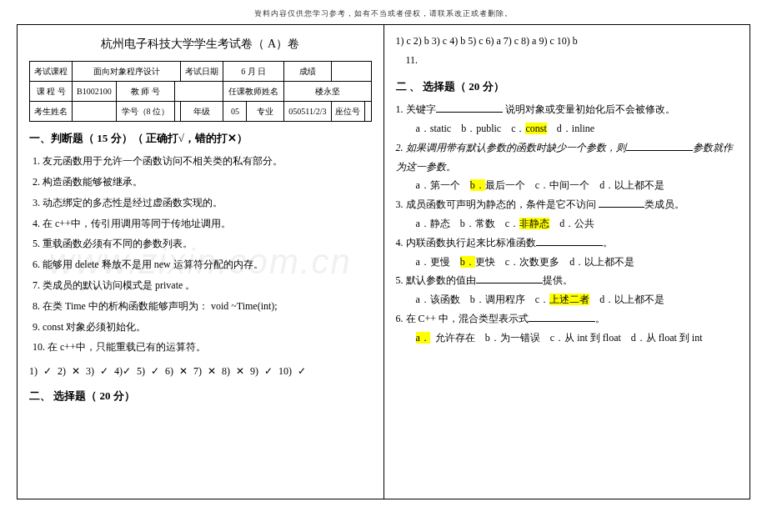 The image size is (767, 532). Describe the element at coordinates (434, 128) in the screenshot. I see `opt-a: a．static` at that location.